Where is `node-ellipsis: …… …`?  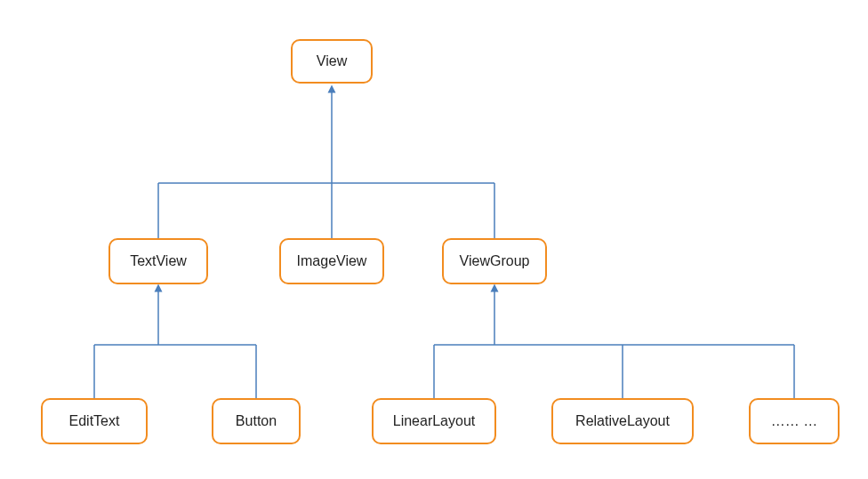 node-ellipsis: …… … is located at coordinates (794, 421).